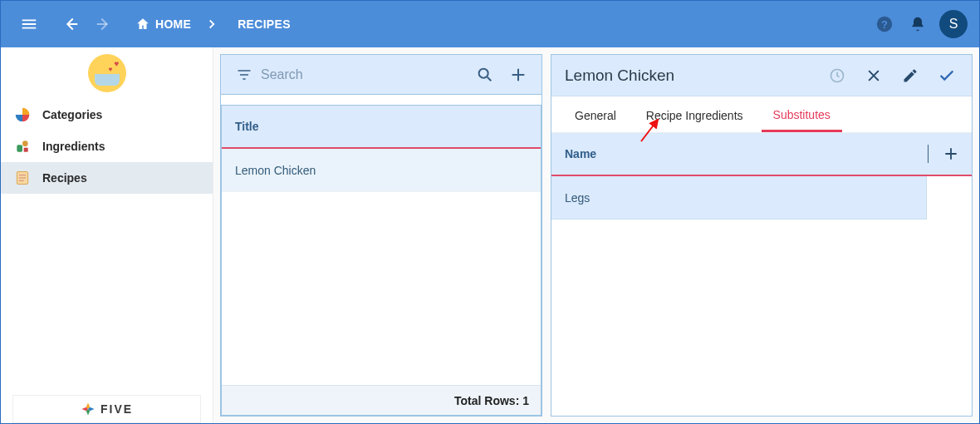 This screenshot has width=980, height=424. Describe the element at coordinates (884, 24) in the screenshot. I see `help-icon: ?` at that location.